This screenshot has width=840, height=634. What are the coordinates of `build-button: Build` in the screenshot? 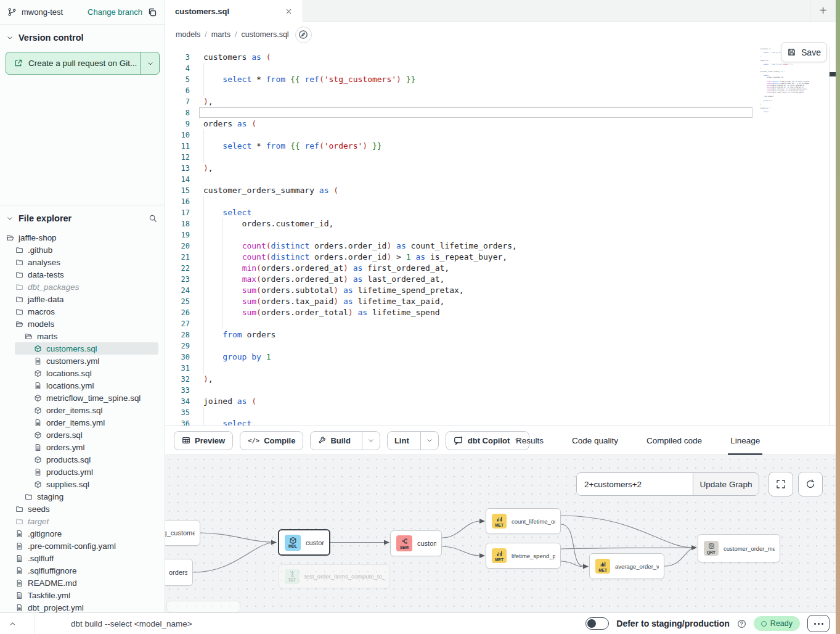 It's located at (345, 440).